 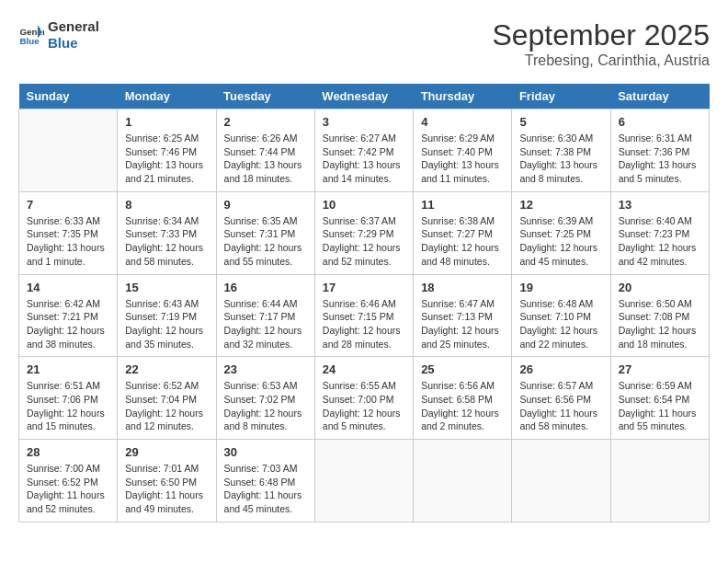 I want to click on calendar-day-cell: 9Sunrise: 6:35 AMSunset: 7:31 PMDaylight…, so click(x=265, y=233).